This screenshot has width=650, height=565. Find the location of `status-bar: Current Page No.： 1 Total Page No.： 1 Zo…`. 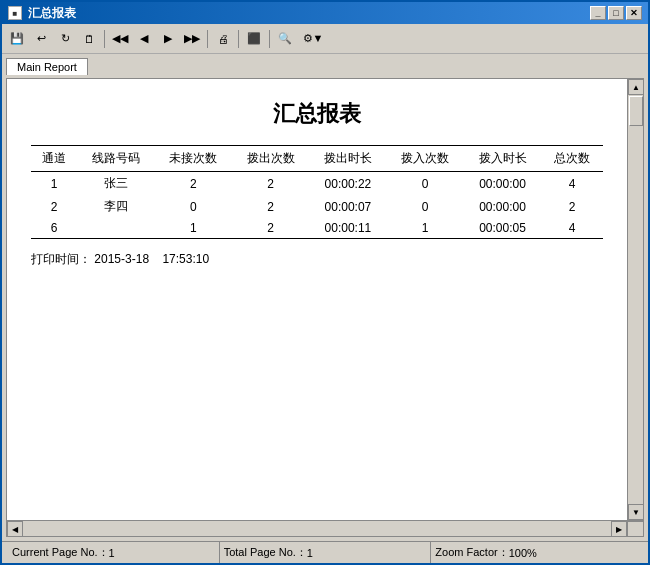

status-bar: Current Page No.： 1 Total Page No.： 1 Zo… is located at coordinates (325, 552).